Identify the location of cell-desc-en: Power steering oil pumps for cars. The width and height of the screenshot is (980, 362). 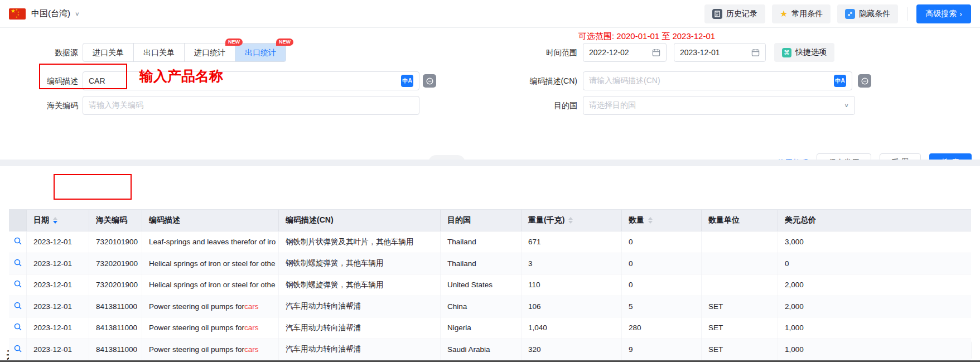
(211, 350).